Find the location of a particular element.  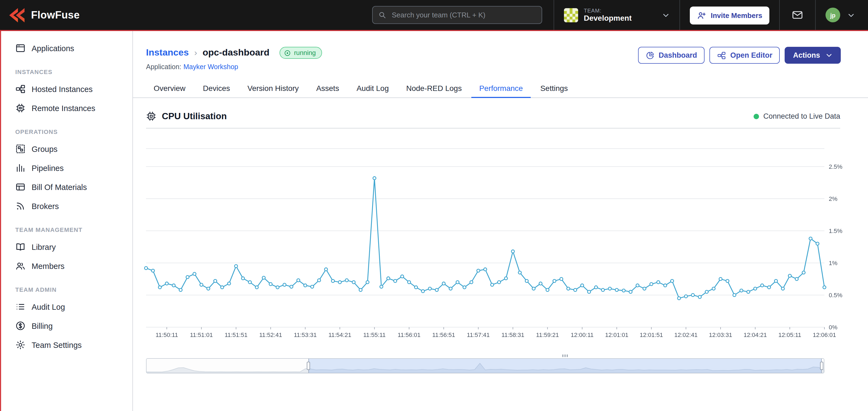

panel-header: CPU Utilisation Connected to Live Data is located at coordinates (493, 120).